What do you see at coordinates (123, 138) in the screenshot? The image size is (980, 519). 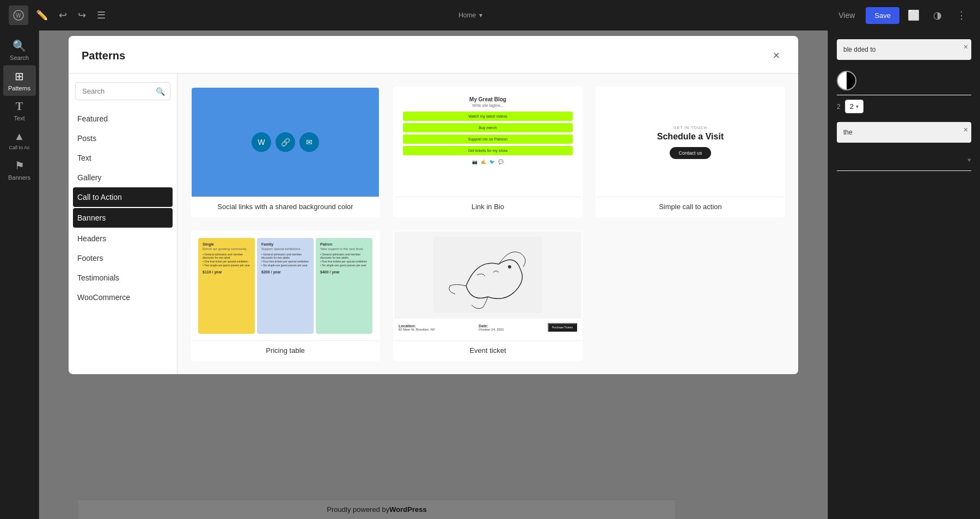 I see `nav-item-posts: Posts` at bounding box center [123, 138].